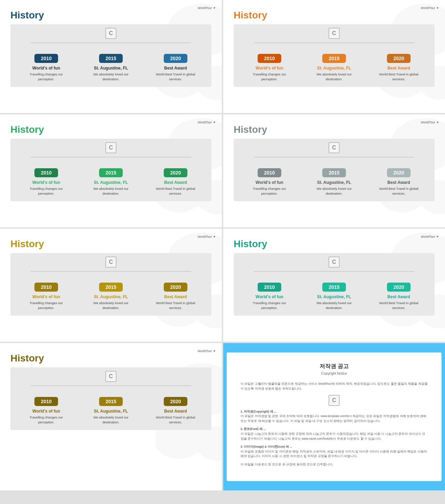 The width and height of the screenshot is (445, 504). Describe the element at coordinates (334, 452) in the screenshot. I see `copyright-section3: 3. 이미지(Image) & 아이콘(Icon) 에 ...이 파일에 포함된…` at that location.